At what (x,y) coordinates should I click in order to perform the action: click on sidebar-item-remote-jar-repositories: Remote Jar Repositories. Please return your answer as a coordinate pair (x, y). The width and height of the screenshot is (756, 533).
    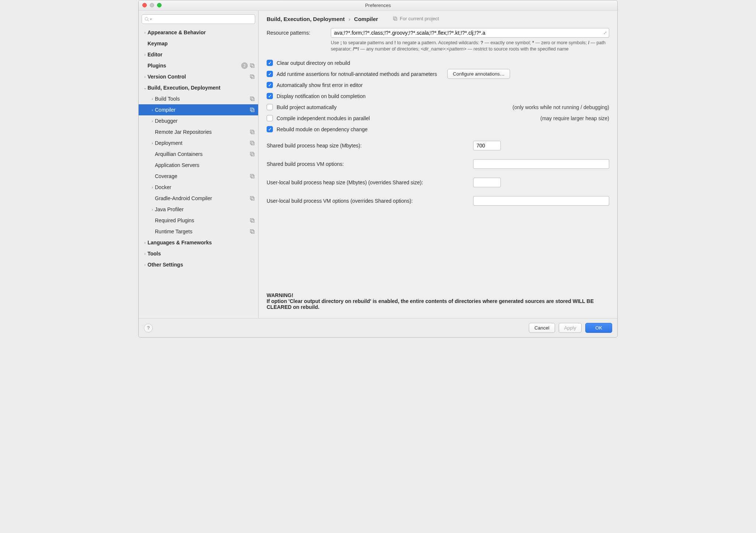
    Looking at the image, I should click on (198, 132).